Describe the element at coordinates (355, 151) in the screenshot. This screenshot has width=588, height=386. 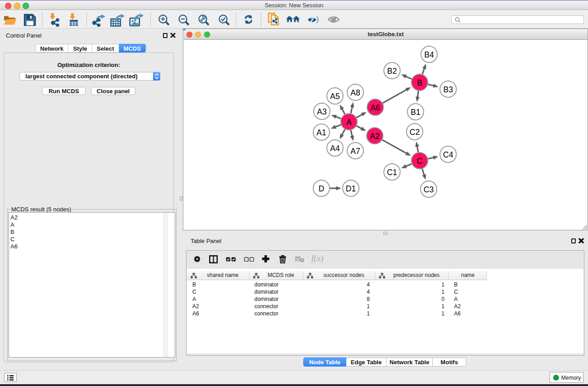
I see `svg-text: A7` at that location.